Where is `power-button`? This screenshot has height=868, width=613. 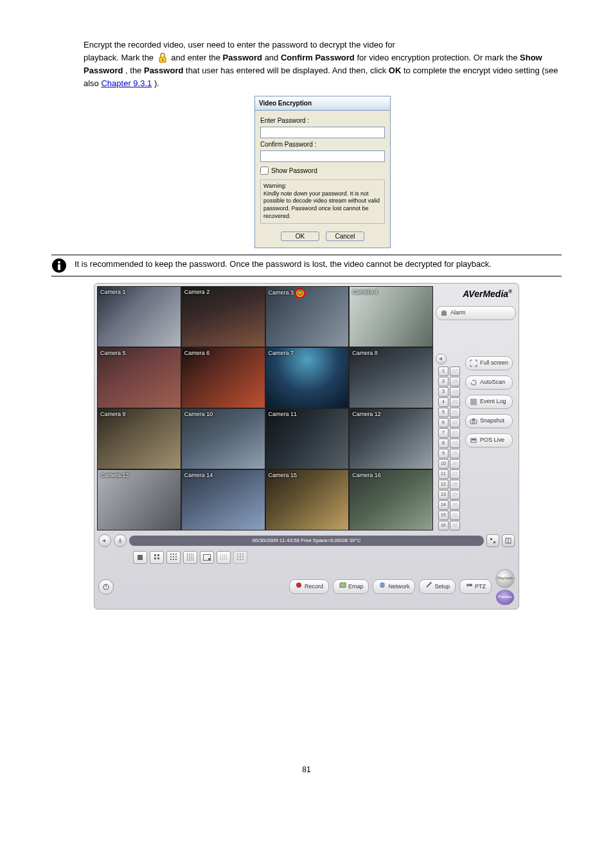 power-button is located at coordinates (106, 587).